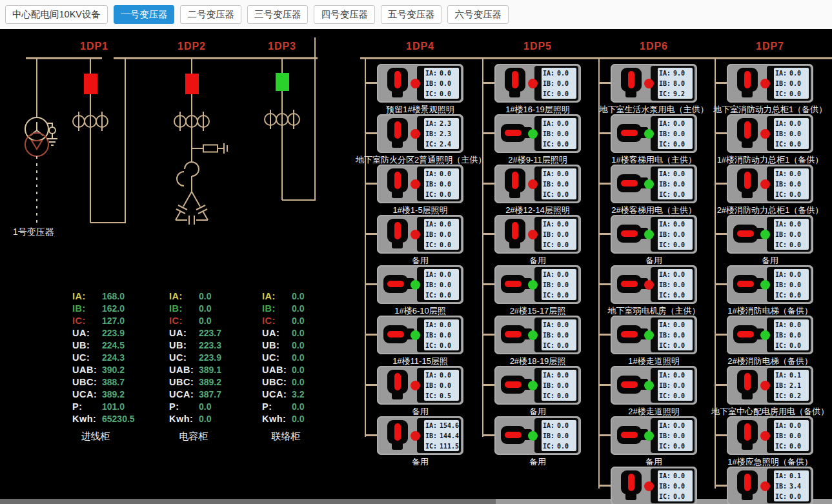 The width and height of the screenshot is (832, 504). What do you see at coordinates (121, 382) in the screenshot?
I see `measurement-row: UBC: 388.7` at bounding box center [121, 382].